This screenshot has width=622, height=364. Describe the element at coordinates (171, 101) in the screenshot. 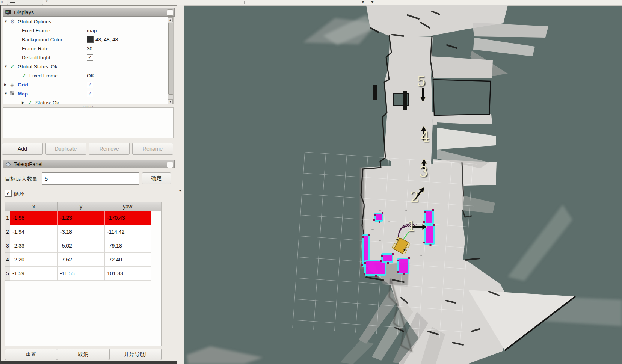

I see `scroll-down-icon: ▼` at that location.